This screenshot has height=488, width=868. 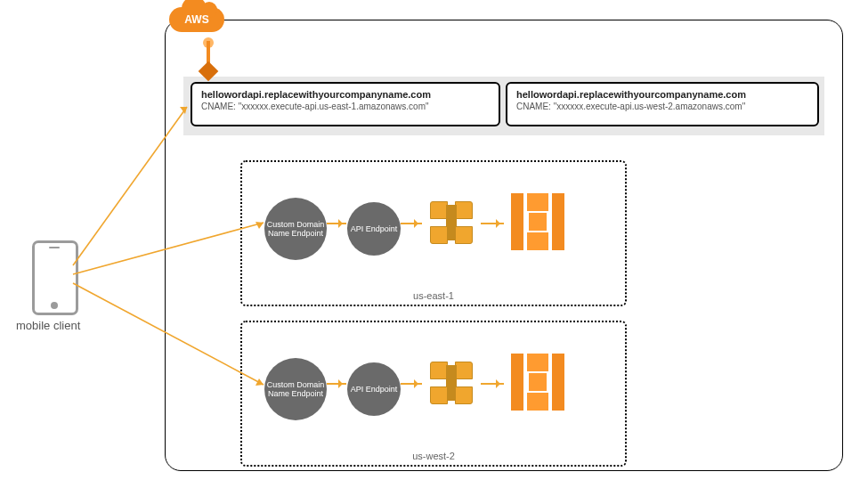 What do you see at coordinates (434, 296) in the screenshot?
I see `region-label: us-east-1` at bounding box center [434, 296].